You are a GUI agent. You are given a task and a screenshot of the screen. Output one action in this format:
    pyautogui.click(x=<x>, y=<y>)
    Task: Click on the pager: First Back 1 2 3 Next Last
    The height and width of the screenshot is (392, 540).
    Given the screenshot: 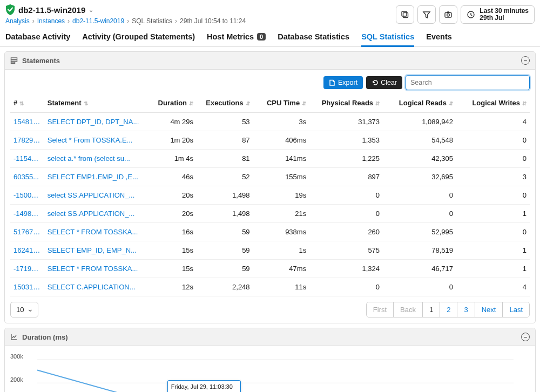 What is the action you would take?
    pyautogui.click(x=448, y=310)
    